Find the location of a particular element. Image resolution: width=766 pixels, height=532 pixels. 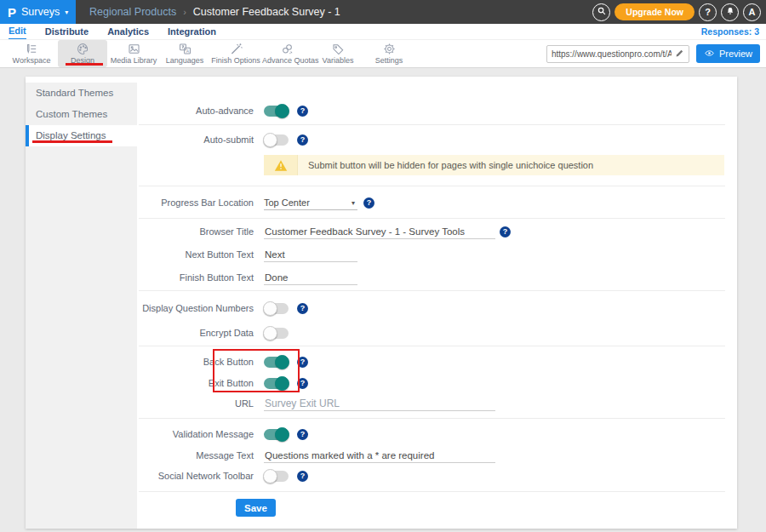

setting-row-auto-advance: Auto-advance? is located at coordinates (437, 111).